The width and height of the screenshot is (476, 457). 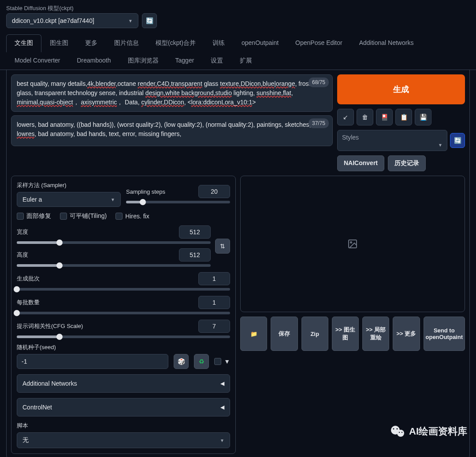 What do you see at coordinates (172, 131) in the screenshot?
I see `negative-prompt-input: 37/75 lowers, bad anatomy, ((bad hands))…` at bounding box center [172, 131].